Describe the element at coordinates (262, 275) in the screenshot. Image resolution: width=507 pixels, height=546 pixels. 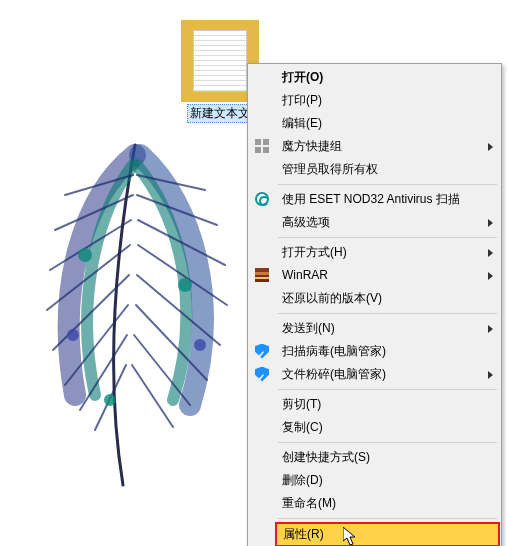
I see `winrar-icon` at that location.